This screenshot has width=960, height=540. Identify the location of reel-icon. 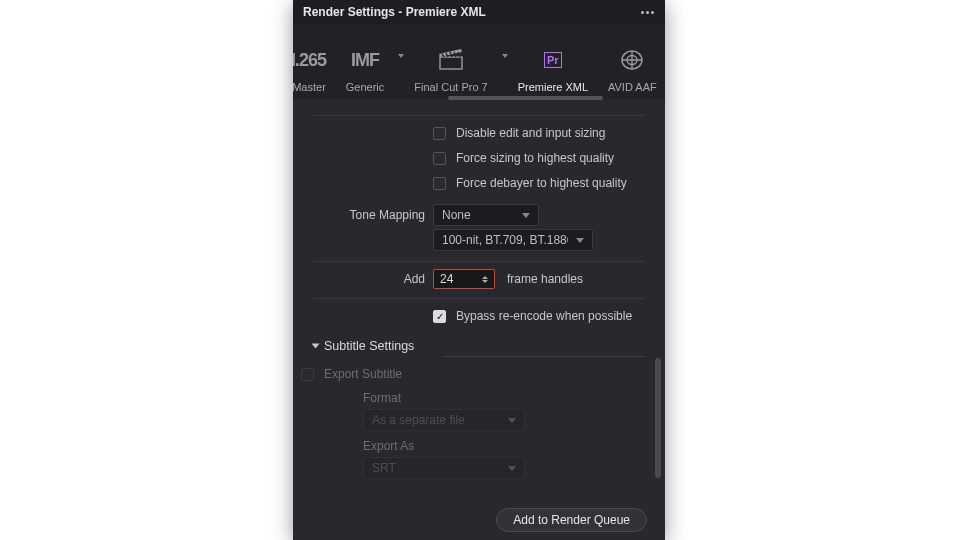
(632, 60).